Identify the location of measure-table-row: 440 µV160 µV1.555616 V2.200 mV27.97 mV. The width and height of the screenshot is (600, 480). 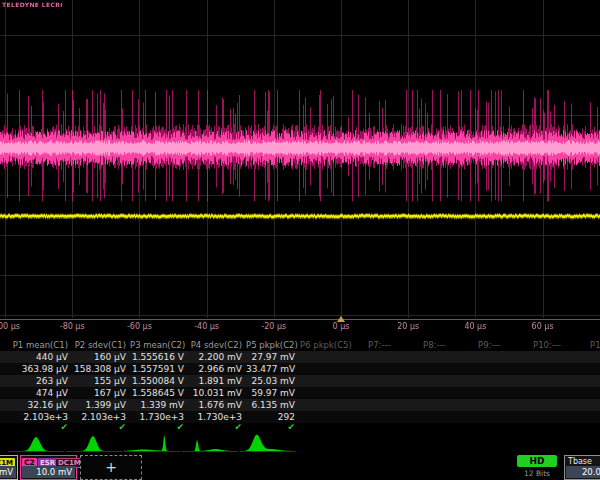
(300, 357).